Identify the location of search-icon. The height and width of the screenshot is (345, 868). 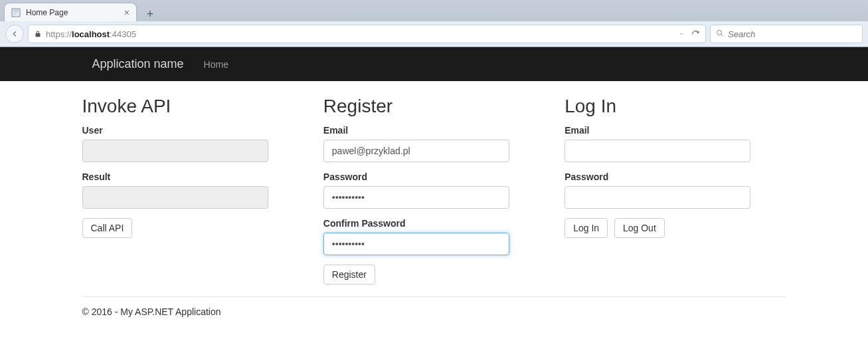
(720, 34).